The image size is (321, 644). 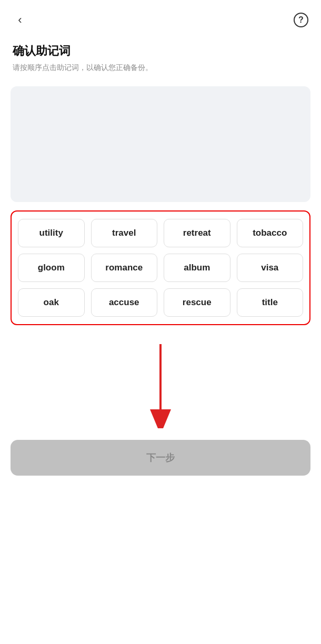 What do you see at coordinates (52, 268) in the screenshot?
I see `word-chip-gloom: gloom` at bounding box center [52, 268].